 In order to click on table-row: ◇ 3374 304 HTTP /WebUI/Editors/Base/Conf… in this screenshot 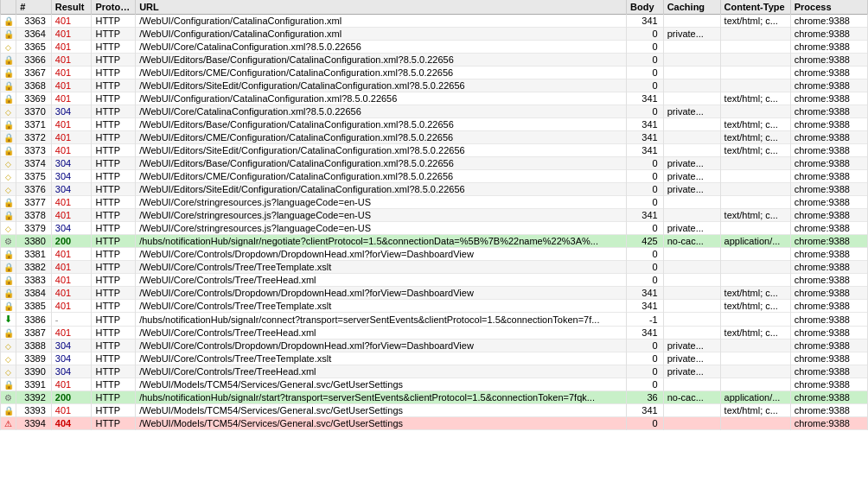, I will do `click(434, 164)`.